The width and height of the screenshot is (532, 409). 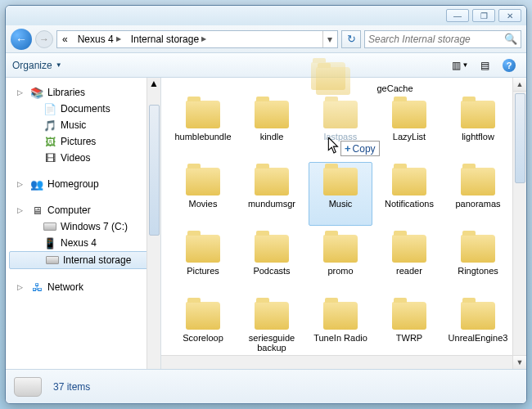 I want to click on folder-item: humblebundle, so click(x=203, y=127).